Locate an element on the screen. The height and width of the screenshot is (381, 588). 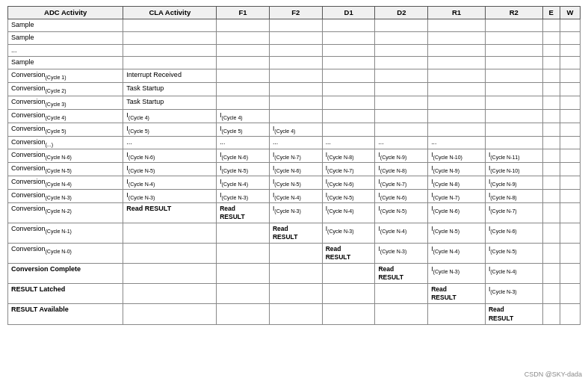
d2-cell: I(Cycle N-5) is located at coordinates (402, 214).